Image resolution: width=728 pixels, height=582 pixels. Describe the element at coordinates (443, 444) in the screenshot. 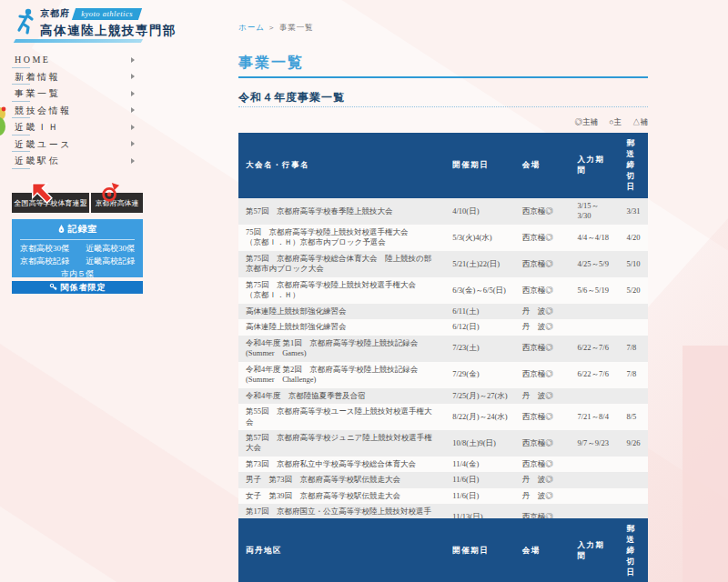

I see `table-row: 第57回 京都府高等学校ジュニア陸上競技対校選手権大会10/8(土)9(日)西京…` at that location.